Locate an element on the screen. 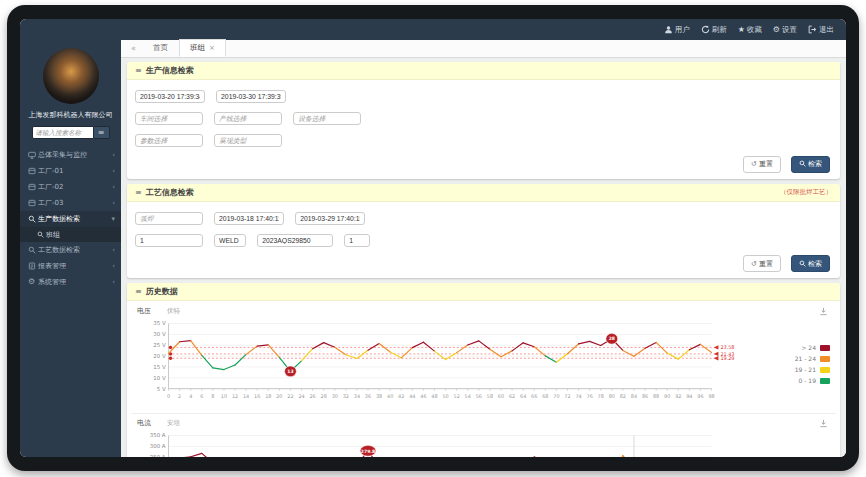  refresh-icon is located at coordinates (706, 30).